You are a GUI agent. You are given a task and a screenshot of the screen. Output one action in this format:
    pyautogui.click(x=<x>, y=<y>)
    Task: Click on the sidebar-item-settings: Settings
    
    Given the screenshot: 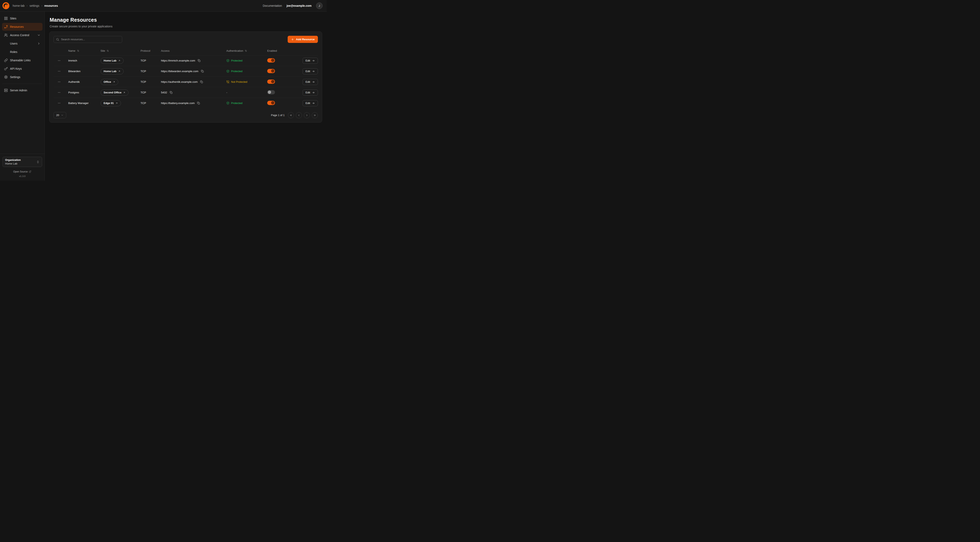 What is the action you would take?
    pyautogui.click(x=22, y=77)
    